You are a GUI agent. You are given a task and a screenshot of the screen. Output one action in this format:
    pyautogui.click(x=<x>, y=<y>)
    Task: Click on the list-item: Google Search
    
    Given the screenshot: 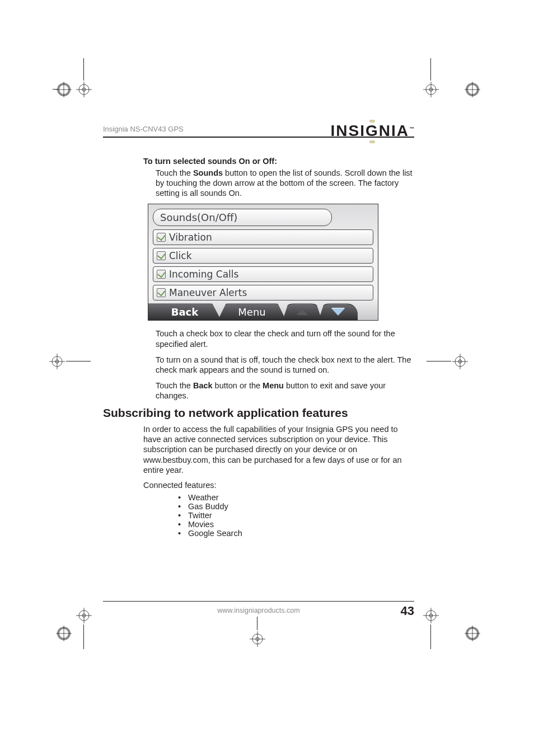 What is the action you would take?
    pyautogui.click(x=296, y=533)
    